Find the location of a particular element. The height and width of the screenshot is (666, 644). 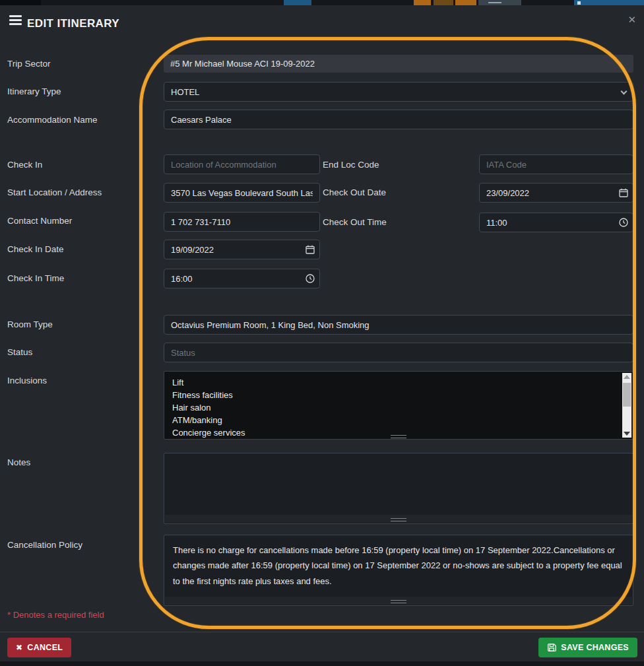

label-accommodation-name: Accommodation Name is located at coordinates (53, 120).